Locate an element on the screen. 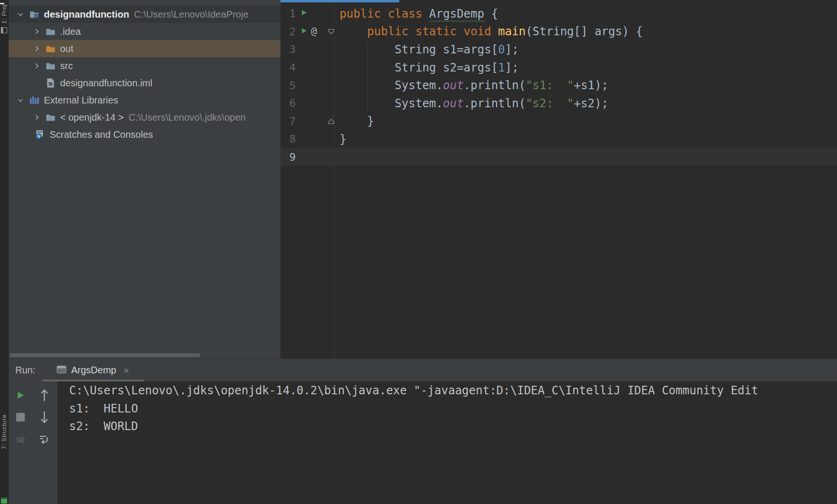 The image size is (837, 504). console-line: s2: WORLD is located at coordinates (453, 427).